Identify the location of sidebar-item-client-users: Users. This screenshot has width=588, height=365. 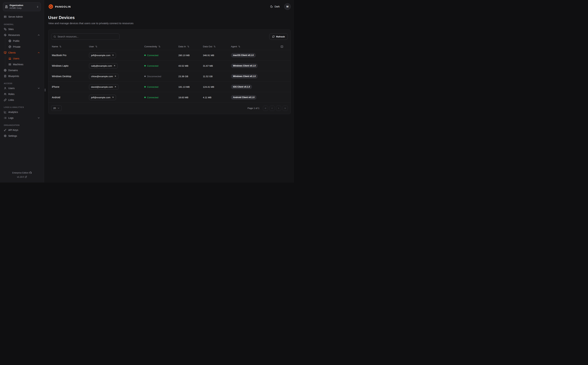
(24, 58).